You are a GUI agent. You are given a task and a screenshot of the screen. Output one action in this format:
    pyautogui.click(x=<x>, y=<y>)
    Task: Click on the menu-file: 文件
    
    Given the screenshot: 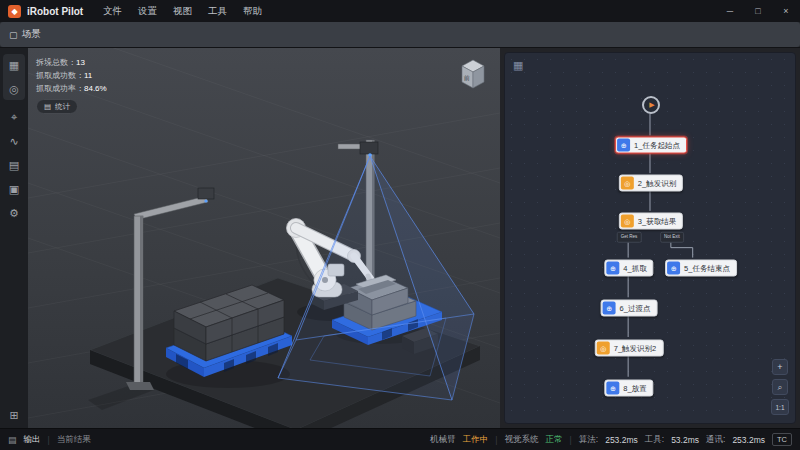 What is the action you would take?
    pyautogui.click(x=112, y=11)
    